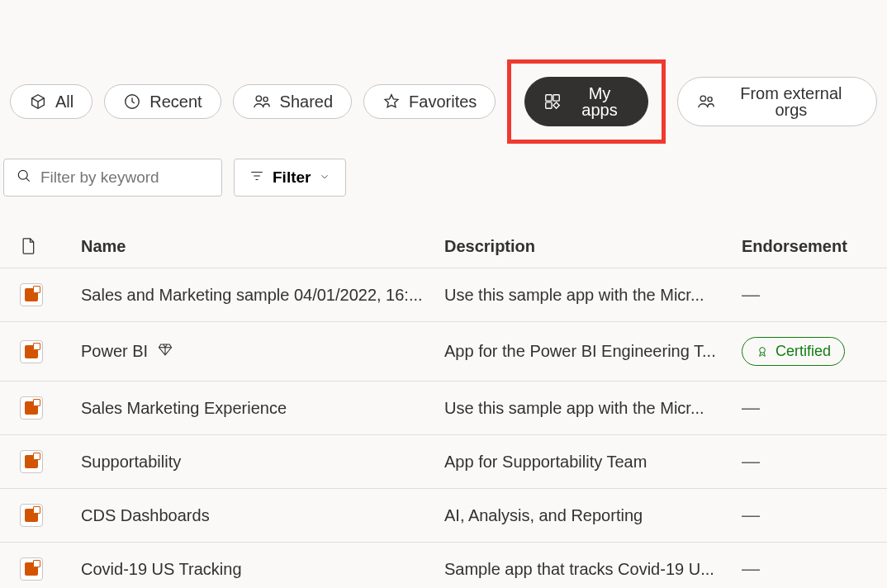 The image size is (887, 588). What do you see at coordinates (307, 102) in the screenshot?
I see `tab-shared-label: Shared` at bounding box center [307, 102].